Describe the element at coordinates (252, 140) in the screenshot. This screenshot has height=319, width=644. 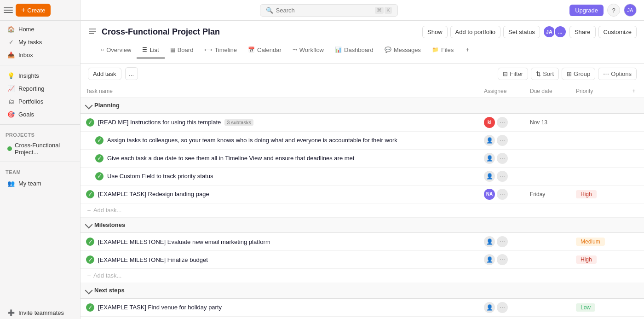
I see `subtask-name-text: Assign tasks to colleagues, so your team…` at that location.